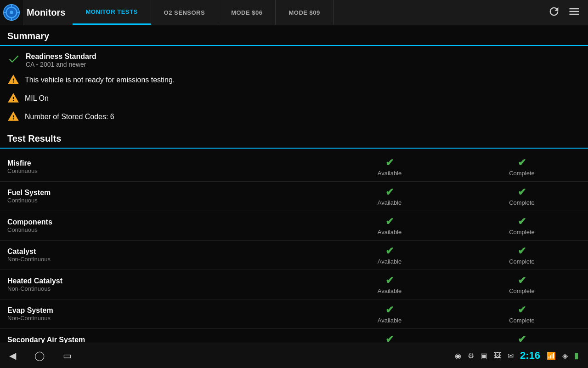 The height and width of the screenshot is (368, 588). I want to click on readiness-text: Readiness Standard CA - 2001 and newer, so click(61, 60).